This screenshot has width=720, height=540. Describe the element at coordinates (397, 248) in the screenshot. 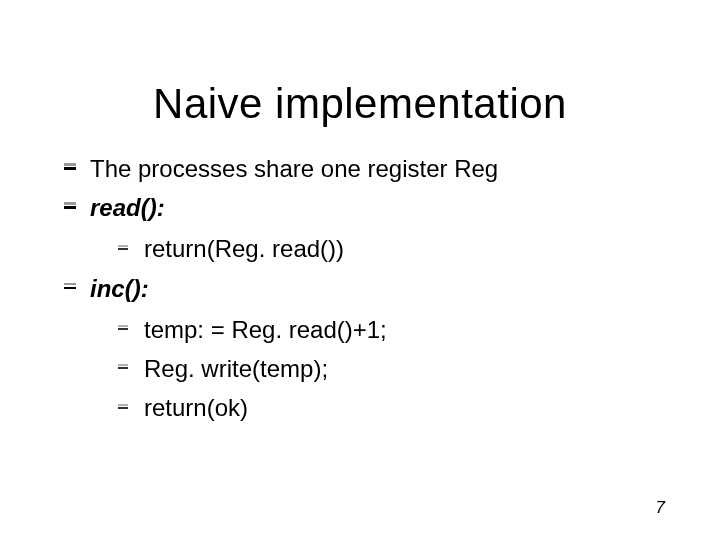

I see `bullet-read-body: return(Reg. read())` at that location.